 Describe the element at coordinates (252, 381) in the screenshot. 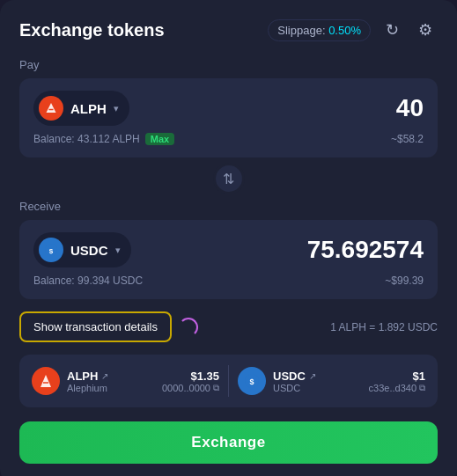

I see `usdc-info-icon: $` at that location.